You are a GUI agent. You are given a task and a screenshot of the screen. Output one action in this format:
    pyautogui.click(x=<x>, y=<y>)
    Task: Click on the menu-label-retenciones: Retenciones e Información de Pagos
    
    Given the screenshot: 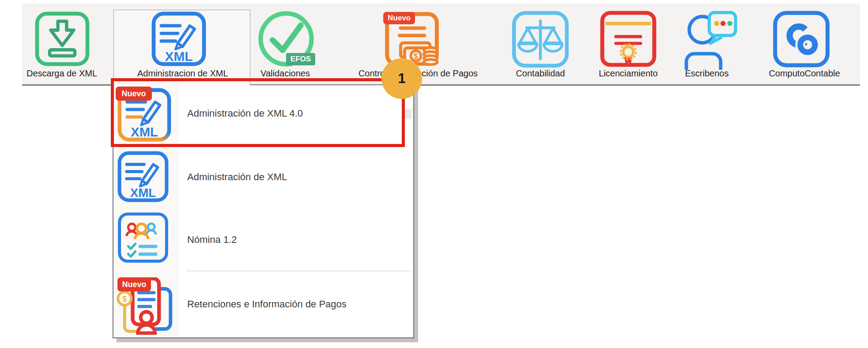 What is the action you would take?
    pyautogui.click(x=267, y=304)
    